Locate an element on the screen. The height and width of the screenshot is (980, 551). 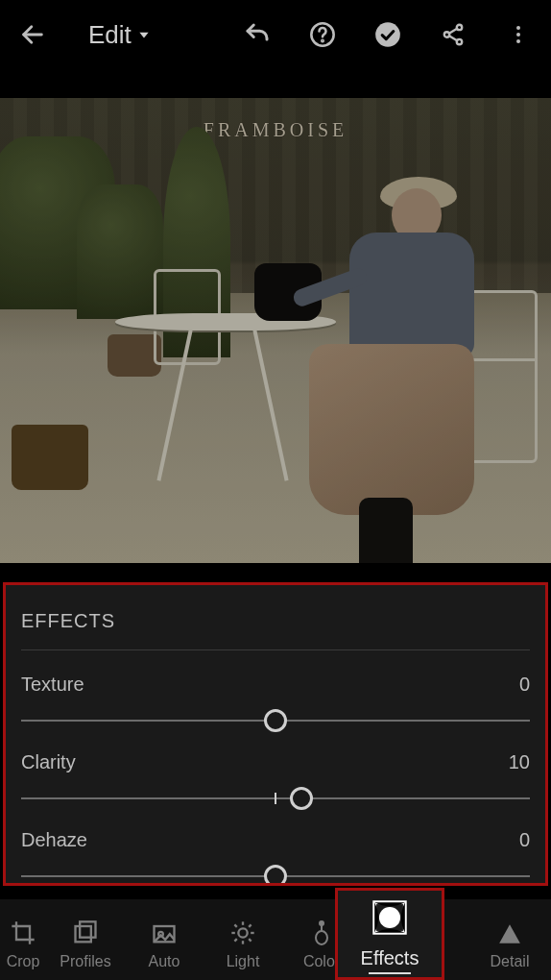
bottom-tab-bar: Crop Profiles Auto Light Color Detail Op… is located at coordinates (276, 940).